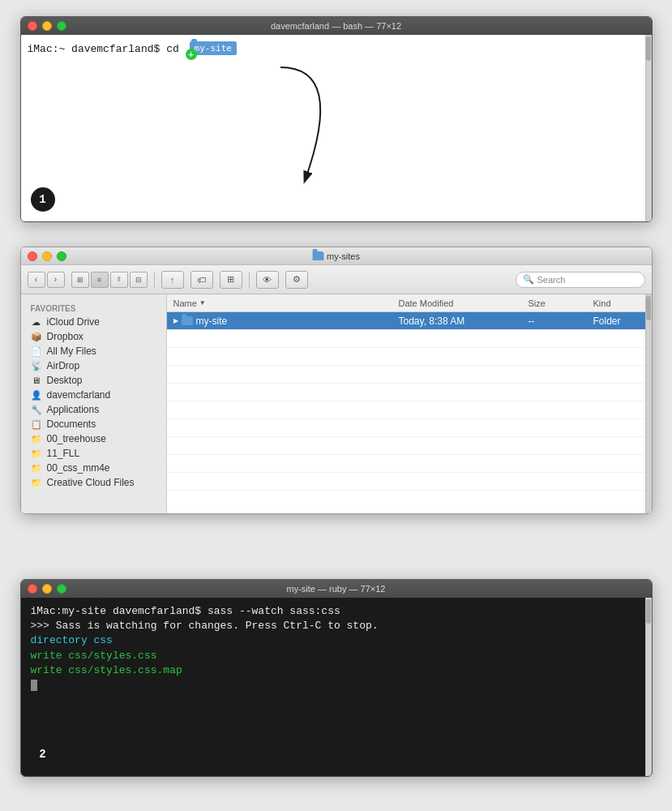  What do you see at coordinates (94, 395) in the screenshot?
I see `sidebar-item-user: 👤 davemcfarland` at bounding box center [94, 395].